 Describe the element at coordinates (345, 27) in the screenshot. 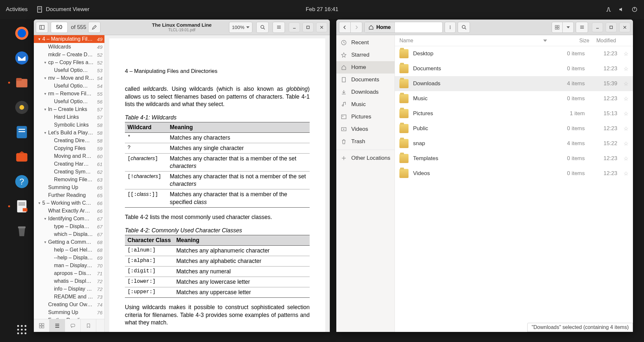

I see `back-button` at that location.